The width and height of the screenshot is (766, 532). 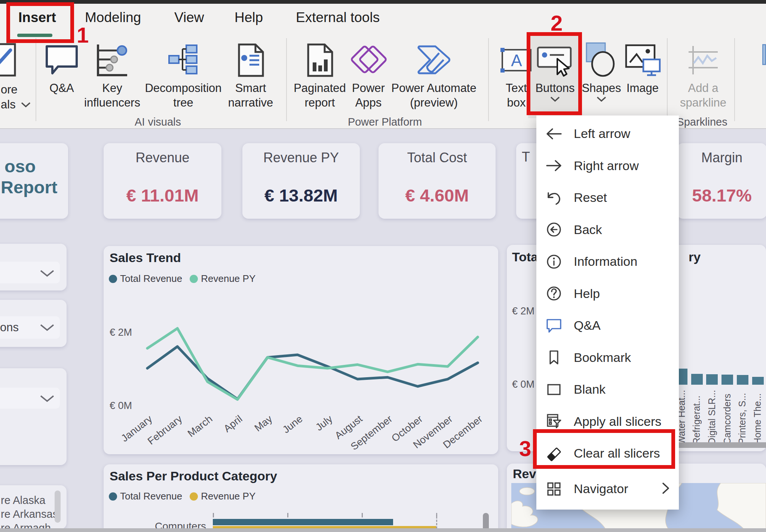 I want to click on menu-item-label: Reset, so click(x=590, y=197).